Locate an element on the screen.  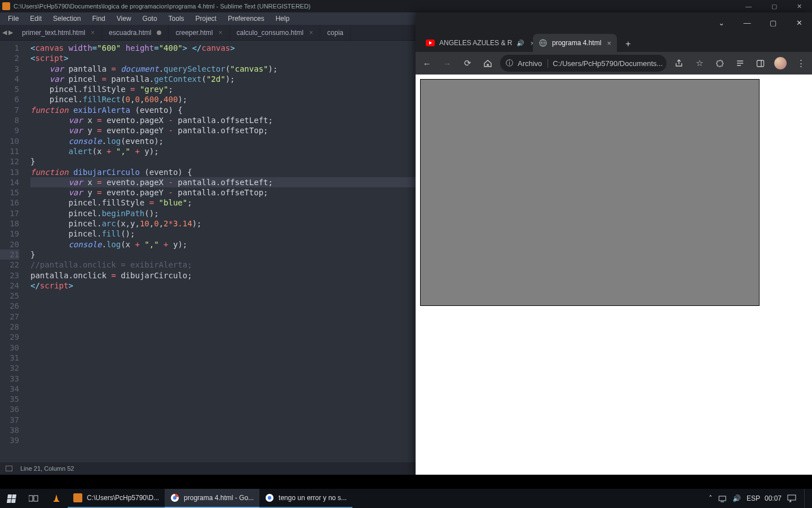
editor-tab: escuadra.html is located at coordinates (135, 33).